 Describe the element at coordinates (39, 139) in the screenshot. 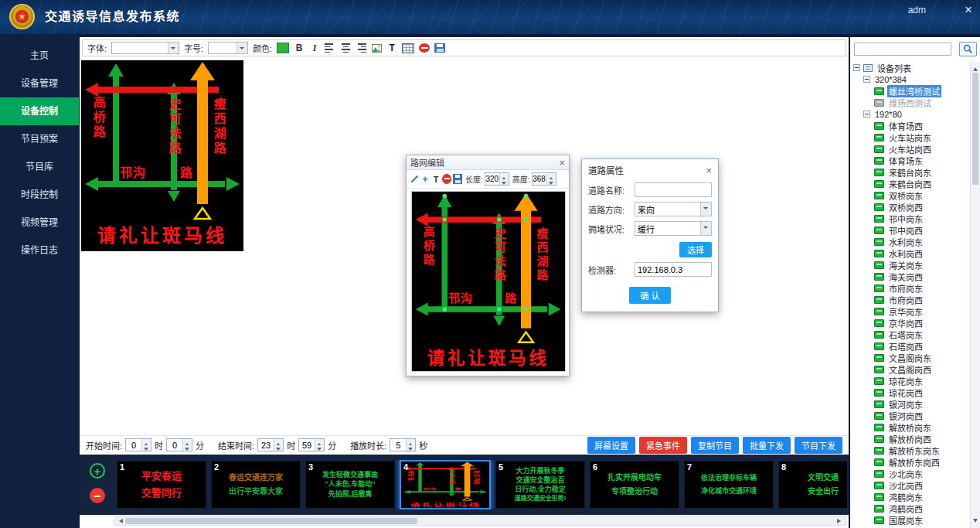

I see `sidebar-item-program-plan: 节目预案` at that location.